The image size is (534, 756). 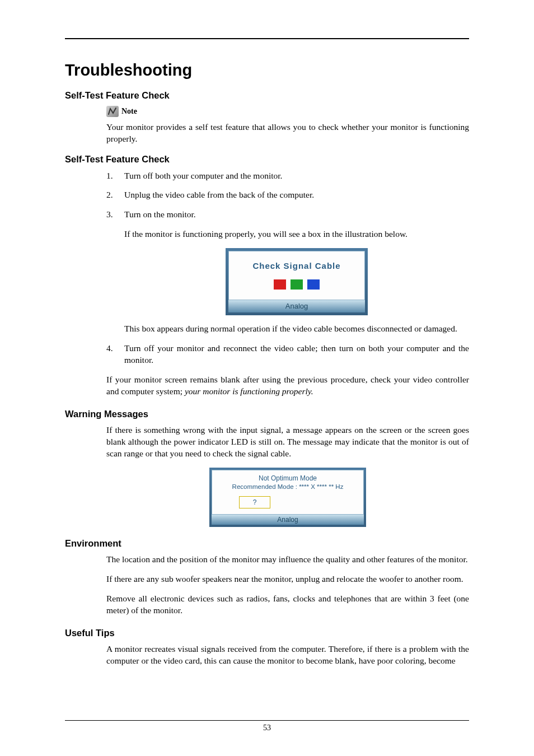 I want to click on note-row: Note, so click(x=288, y=111).